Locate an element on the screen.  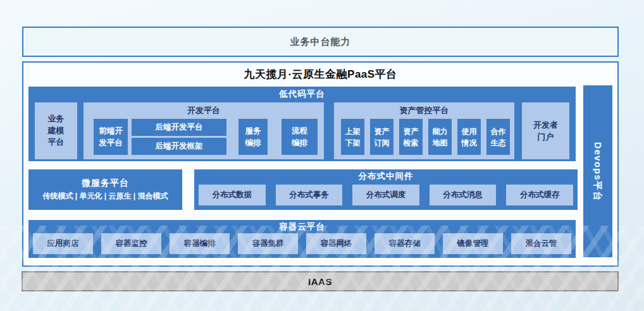
asset-control-platform-title: 资产管控平台 is located at coordinates (424, 109).